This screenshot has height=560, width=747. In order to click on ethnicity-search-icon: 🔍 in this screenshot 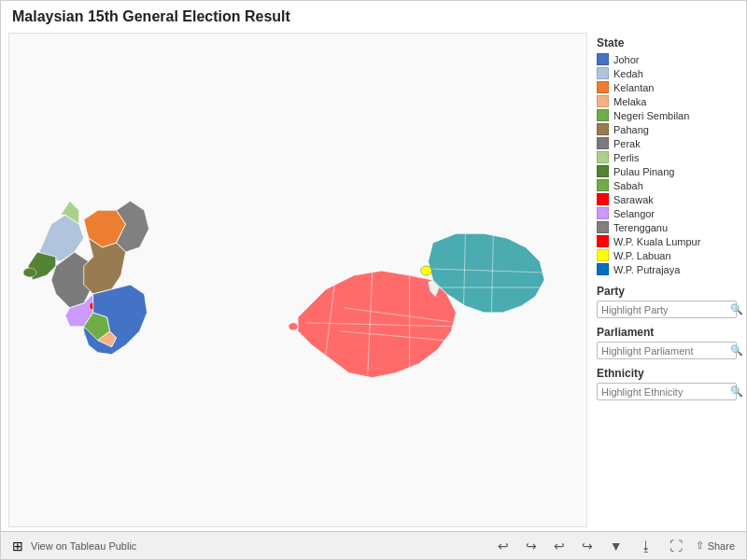, I will do `click(737, 392)`.